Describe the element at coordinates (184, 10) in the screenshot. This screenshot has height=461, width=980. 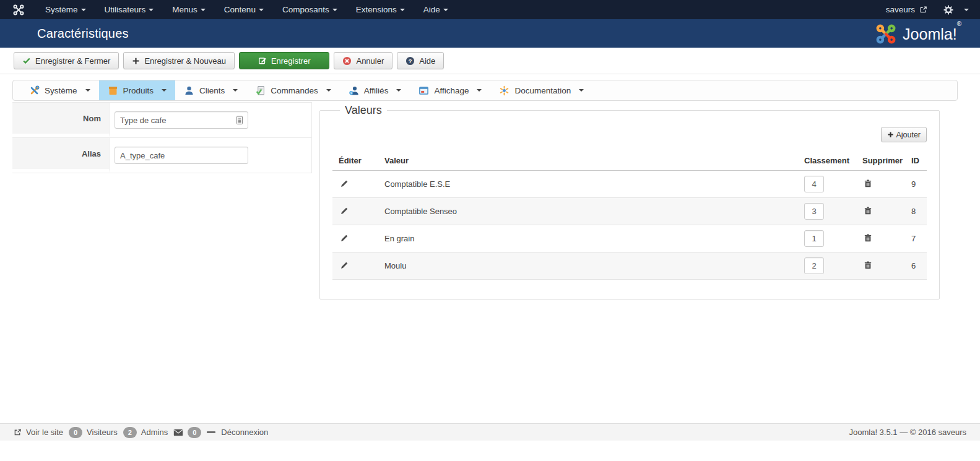
I see `menu-label: Menus` at that location.